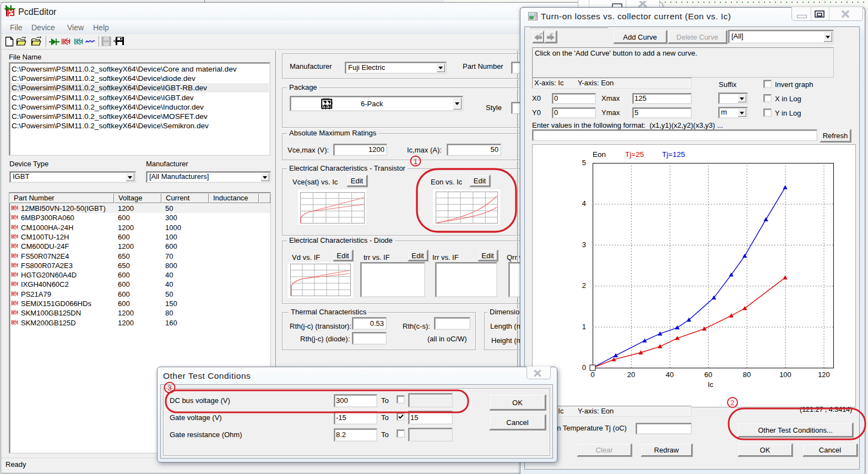  What do you see at coordinates (416, 162) in the screenshot?
I see `svg-text: 1` at bounding box center [416, 162].